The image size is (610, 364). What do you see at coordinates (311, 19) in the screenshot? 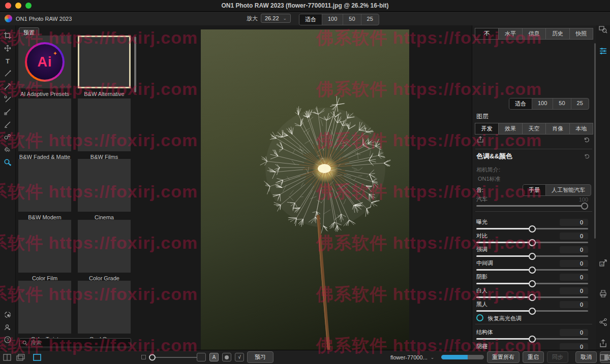
I see `fit-button: 适合` at bounding box center [311, 19].